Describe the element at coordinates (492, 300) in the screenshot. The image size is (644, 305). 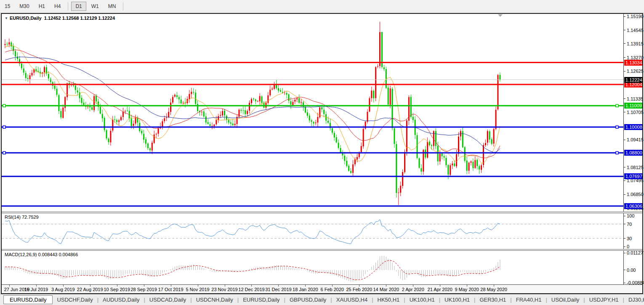
I see `chart-tab-GER30-H1-11: GER30,H1` at that location.